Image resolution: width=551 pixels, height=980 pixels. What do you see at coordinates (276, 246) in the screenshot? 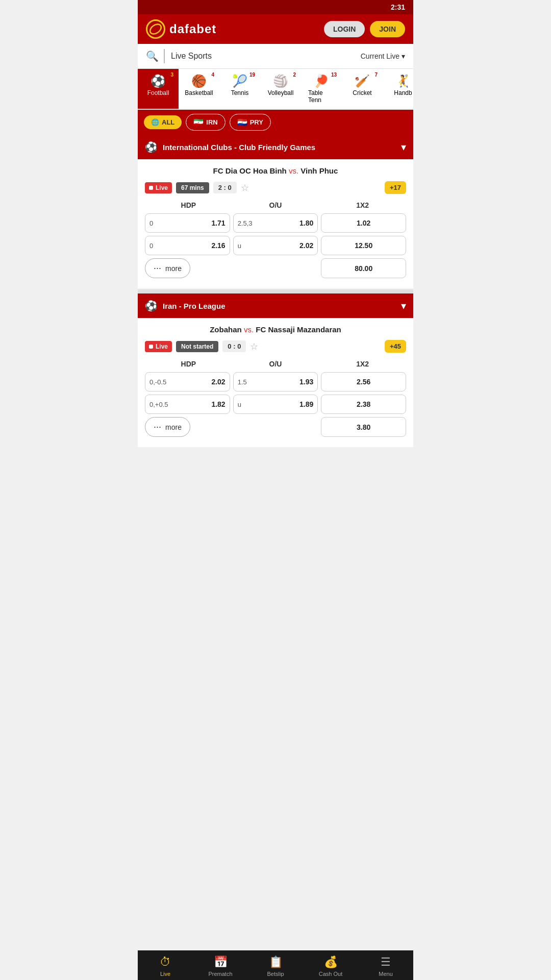
I see `betting-row-1: 0 2.16 u 2.02 12.50` at bounding box center [276, 246].